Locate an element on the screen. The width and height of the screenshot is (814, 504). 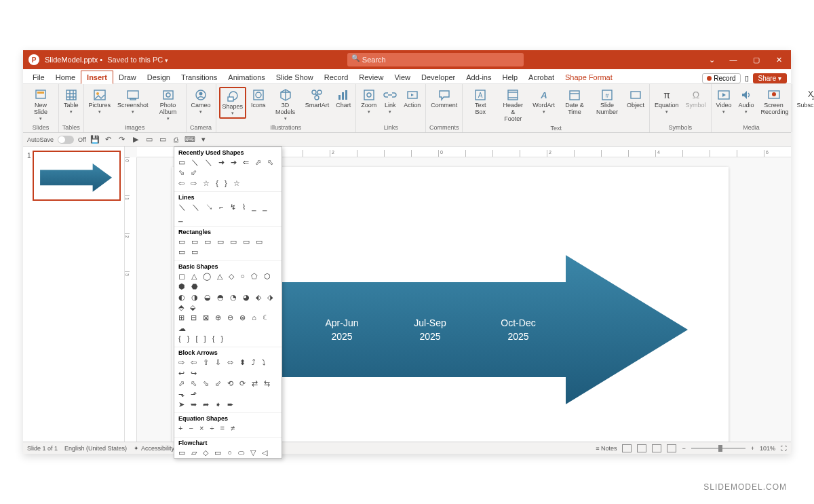
save-status: Saved to this PC is located at coordinates (137, 60).